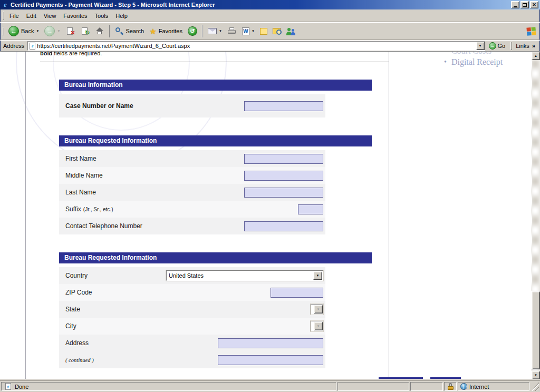  What do you see at coordinates (75, 16) in the screenshot?
I see `menu-favorites: Favorites` at bounding box center [75, 16].